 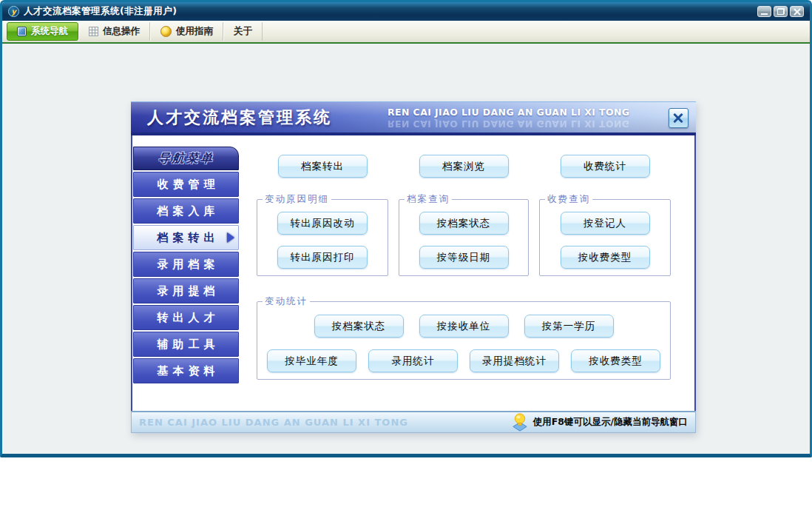 I want to click on minimize-icon, so click(x=765, y=14).